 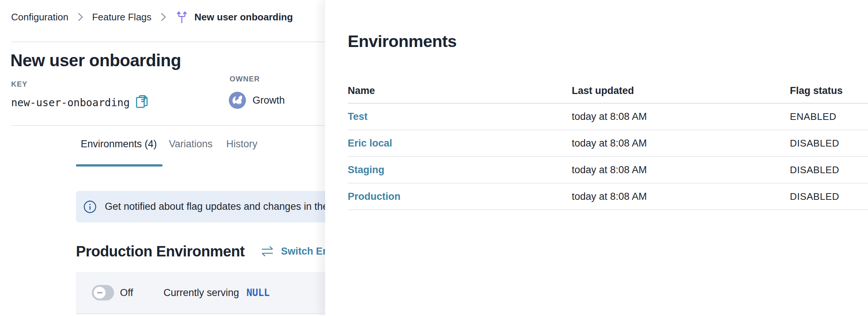 I want to click on tab-environments: Environments (4), so click(x=119, y=144).